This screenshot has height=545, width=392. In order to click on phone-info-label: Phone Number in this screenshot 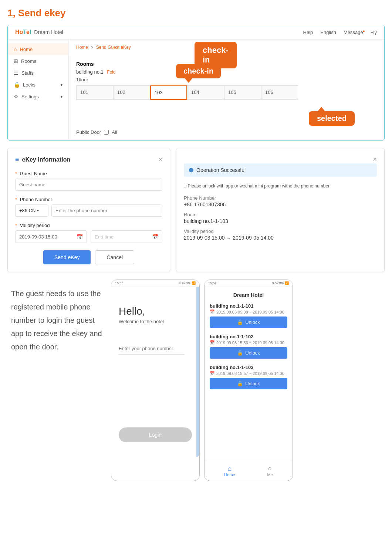, I will do `click(280, 198)`.